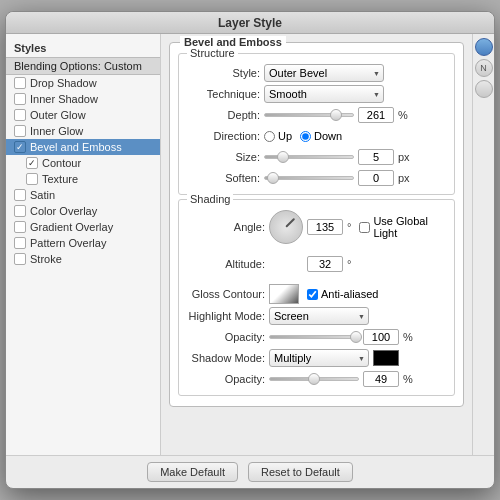  What do you see at coordinates (376, 178) in the screenshot?
I see `soften-input` at bounding box center [376, 178].